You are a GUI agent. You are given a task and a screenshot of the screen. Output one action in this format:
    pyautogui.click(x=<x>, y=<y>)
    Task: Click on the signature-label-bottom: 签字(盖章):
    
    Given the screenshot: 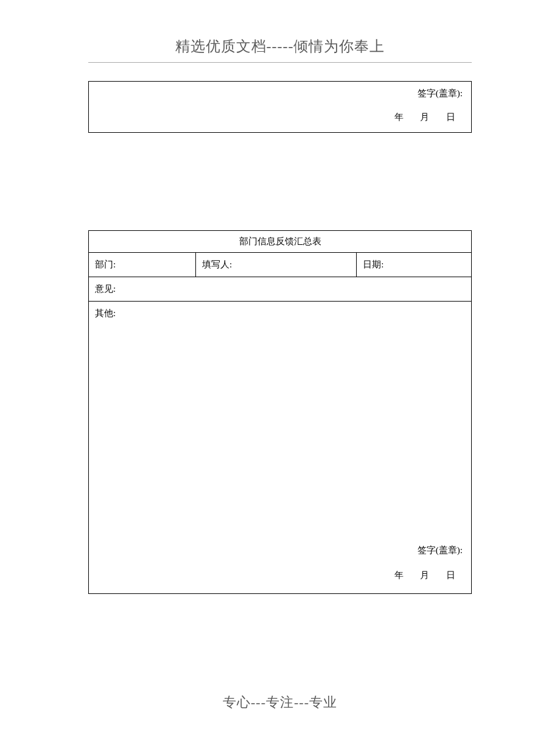 What is the action you would take?
    pyautogui.click(x=426, y=551)
    